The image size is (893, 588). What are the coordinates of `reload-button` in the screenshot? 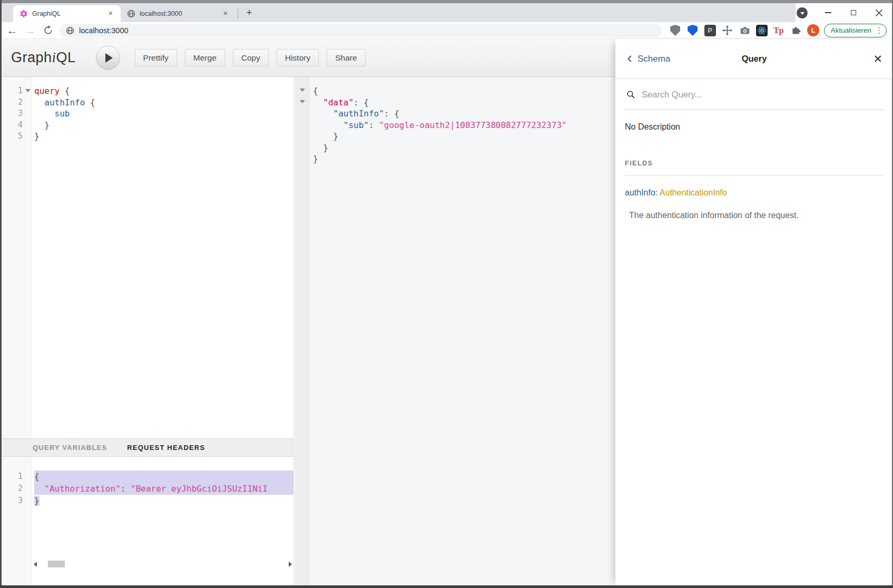 It's located at (48, 31).